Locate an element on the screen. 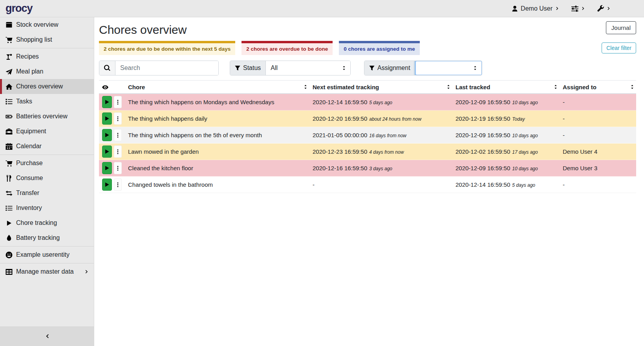  sidebar-item-chores-overview: Chores overview is located at coordinates (47, 86).